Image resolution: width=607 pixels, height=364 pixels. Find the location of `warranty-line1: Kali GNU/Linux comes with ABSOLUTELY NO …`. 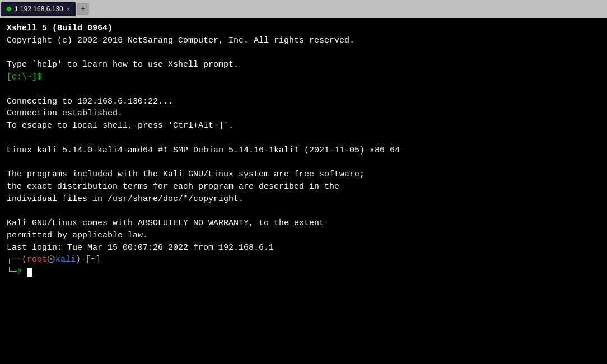

warranty-line1: Kali GNU/Linux comes with ABSOLUTELY NO … is located at coordinates (166, 223).